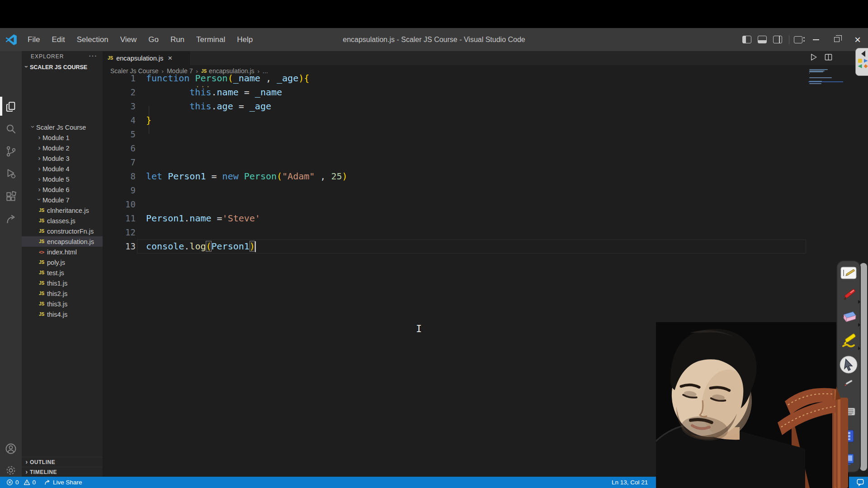 Image resolution: width=868 pixels, height=488 pixels. What do you see at coordinates (211, 40) in the screenshot?
I see `menu-terminal: Terminal` at bounding box center [211, 40].